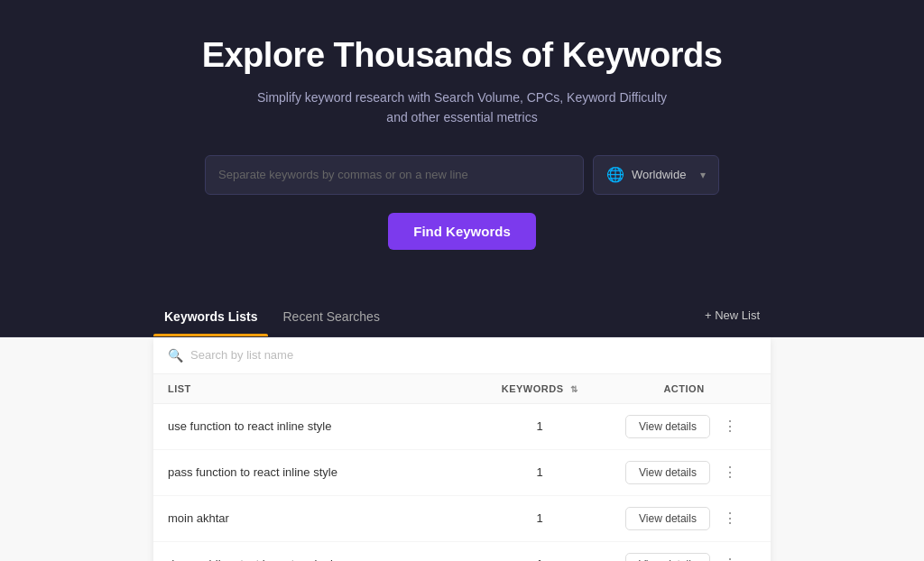 The width and height of the screenshot is (924, 561). What do you see at coordinates (462, 316) in the screenshot?
I see `tabs-bar: Keywords Lists Recent Searches + New Lis…` at bounding box center [462, 316].